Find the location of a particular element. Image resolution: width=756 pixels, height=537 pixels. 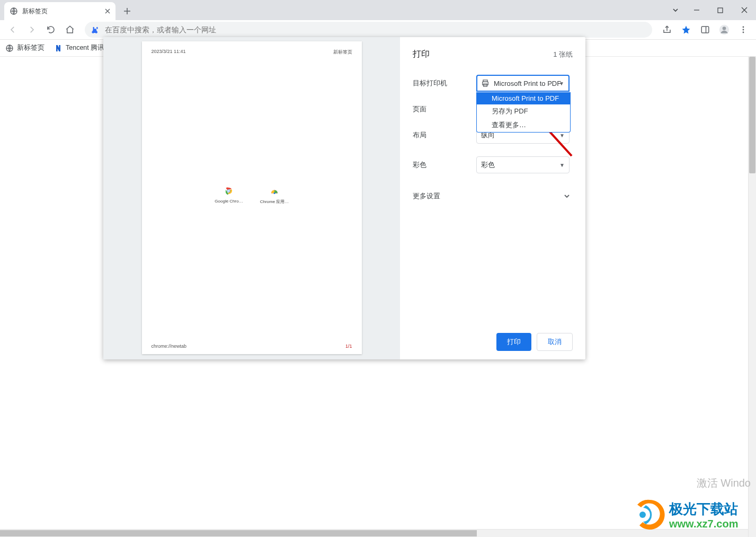

preview-tile-label: Google Chro… is located at coordinates (229, 201).